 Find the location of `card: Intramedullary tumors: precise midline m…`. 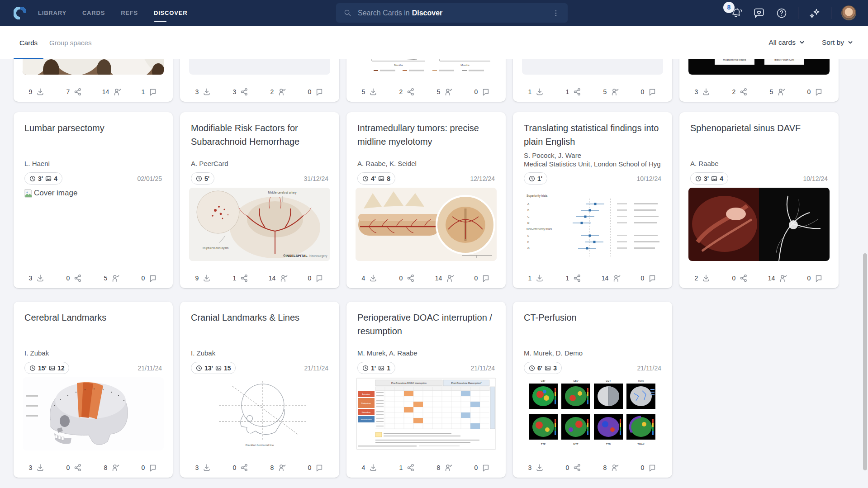

card: Intramedullary tumors: precise midline m… is located at coordinates (426, 200).